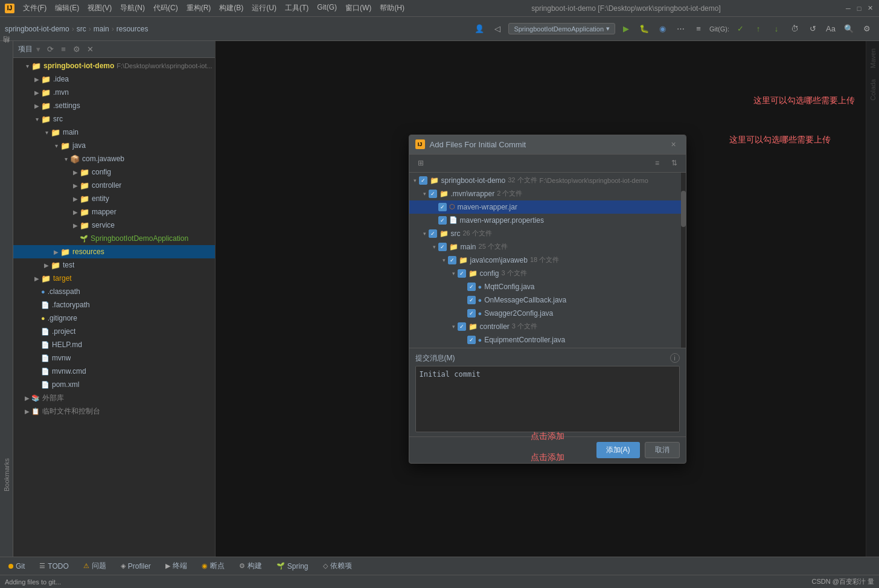 The width and height of the screenshot is (879, 588). Describe the element at coordinates (114, 292) in the screenshot. I see `tree-item-classpath: ● .classpath` at that location.